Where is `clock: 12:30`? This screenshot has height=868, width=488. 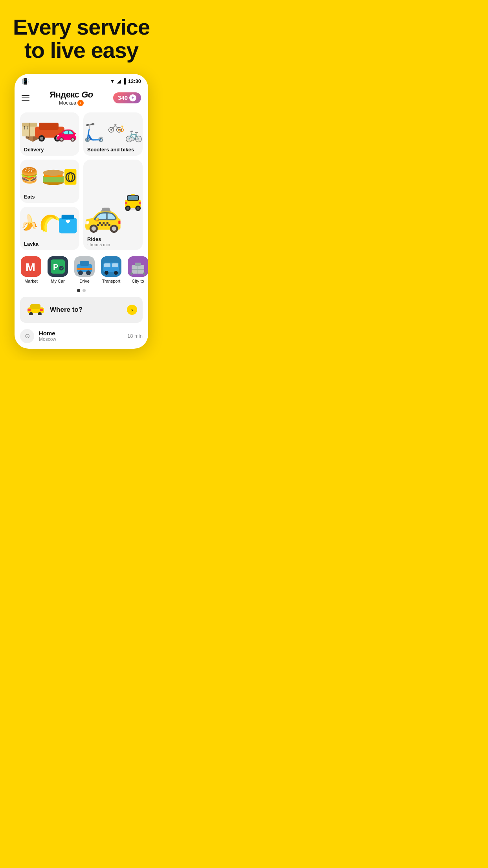
clock: 12:30 is located at coordinates (134, 81).